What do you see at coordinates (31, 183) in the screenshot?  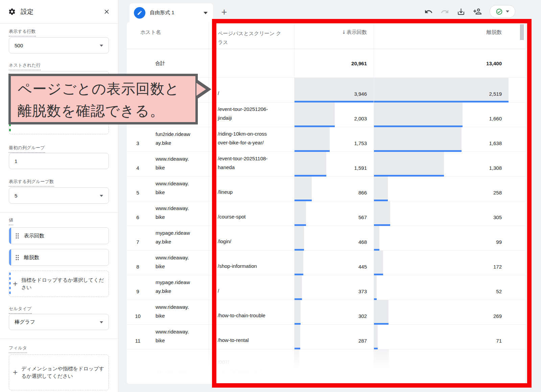 I see `column-groups-shown-label: 表示する列グループ数` at bounding box center [31, 183].